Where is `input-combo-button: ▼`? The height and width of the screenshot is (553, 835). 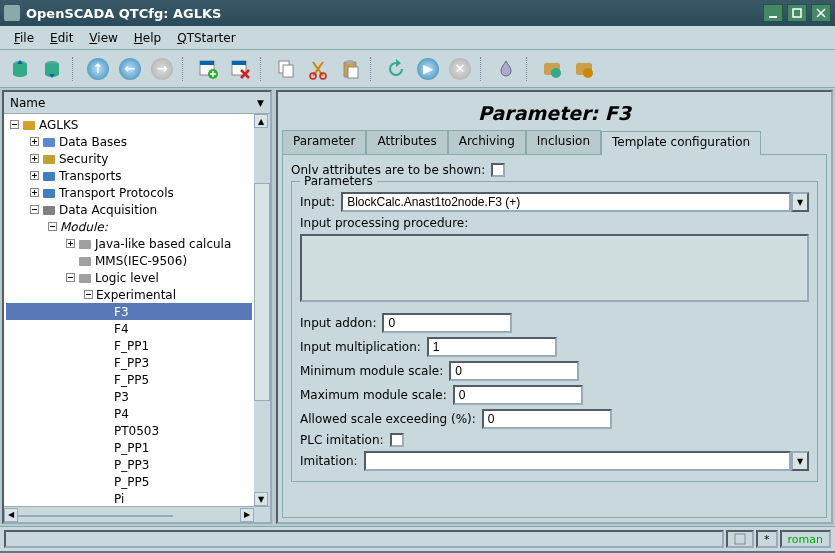 input-combo-button: ▼ is located at coordinates (800, 202).